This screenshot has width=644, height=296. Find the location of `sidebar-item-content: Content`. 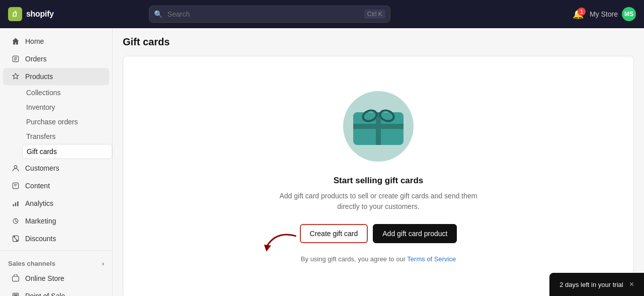

sidebar-item-content: Content is located at coordinates (56, 186).